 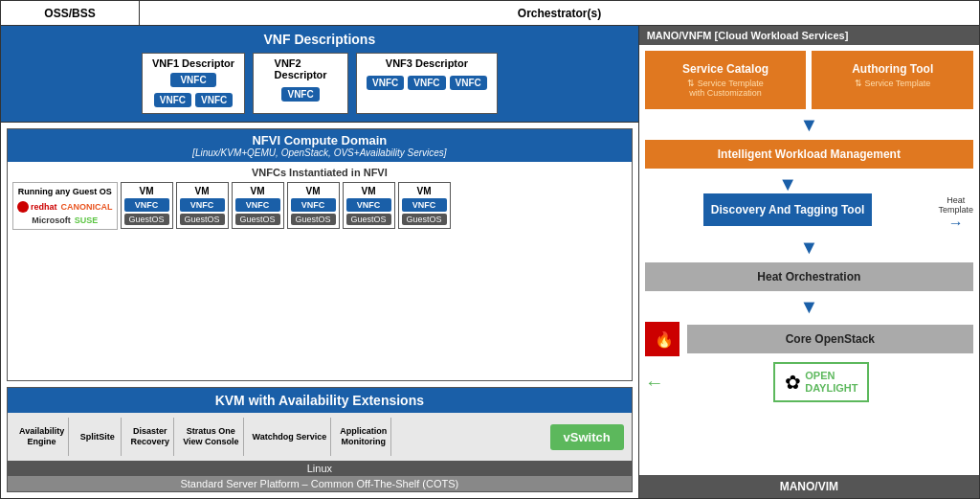 I want to click on service-template-label: ⇅ Service Template, so click(x=892, y=83).